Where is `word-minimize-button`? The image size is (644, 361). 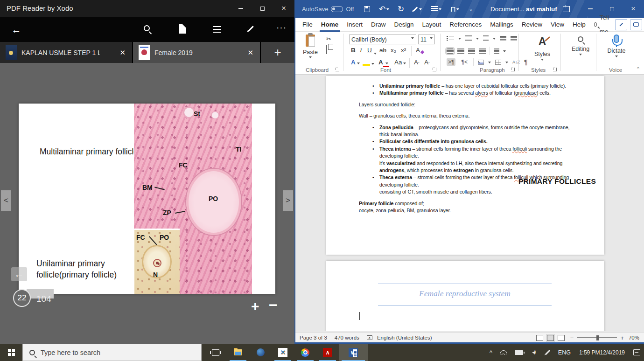
word-minimize-button is located at coordinates (590, 9).